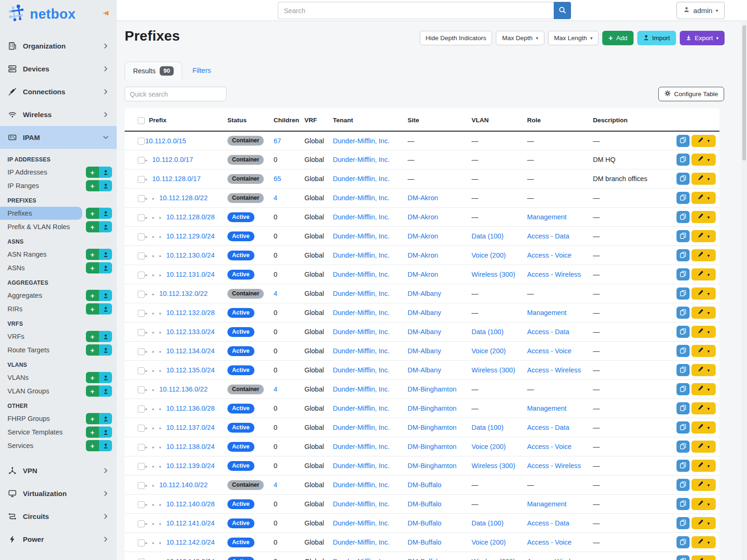 This screenshot has height=560, width=747. I want to click on sidebar-subitem-link: RIRs, so click(41, 309).